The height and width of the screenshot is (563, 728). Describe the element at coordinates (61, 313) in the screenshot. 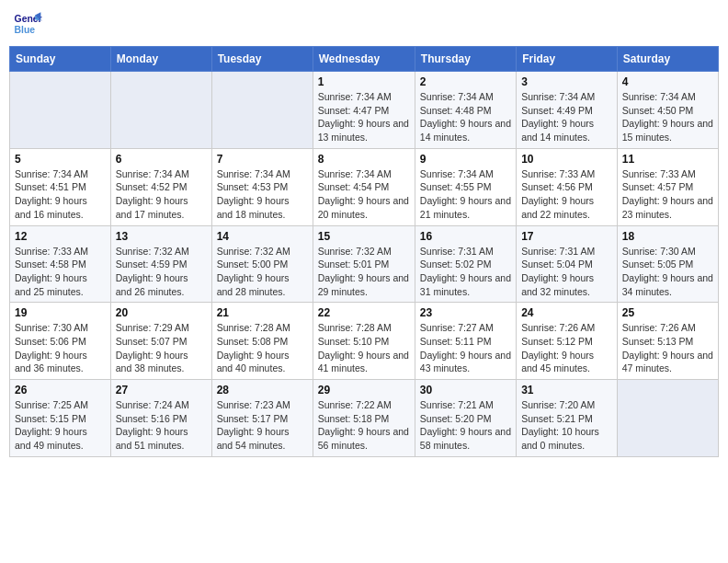

I see `day-number: 19` at that location.